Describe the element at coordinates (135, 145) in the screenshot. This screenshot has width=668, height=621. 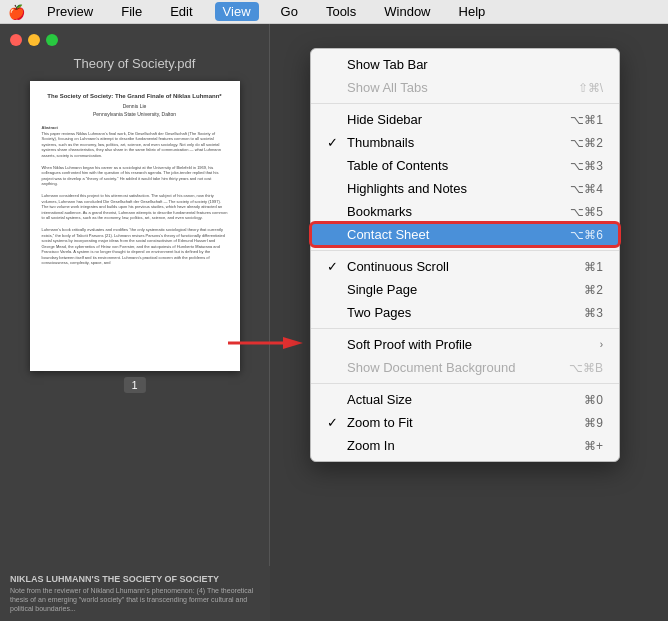
I see `pdf-body-text: This paper reviews Niklas Luhmann's fina…` at that location.